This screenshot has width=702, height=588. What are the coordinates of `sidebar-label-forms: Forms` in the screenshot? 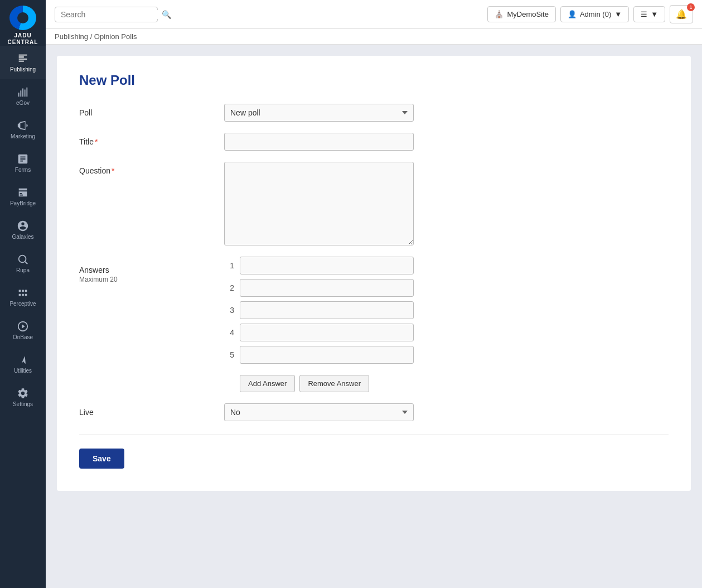 It's located at (23, 170).